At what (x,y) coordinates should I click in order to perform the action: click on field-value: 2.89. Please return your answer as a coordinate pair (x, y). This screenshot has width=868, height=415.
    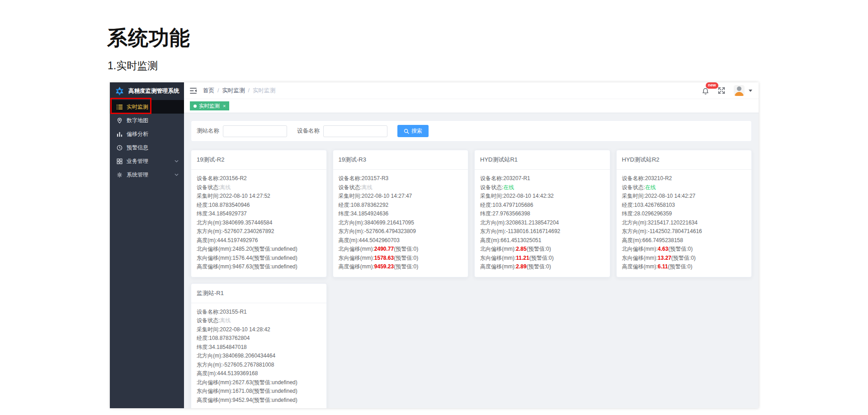
    Looking at the image, I should click on (521, 267).